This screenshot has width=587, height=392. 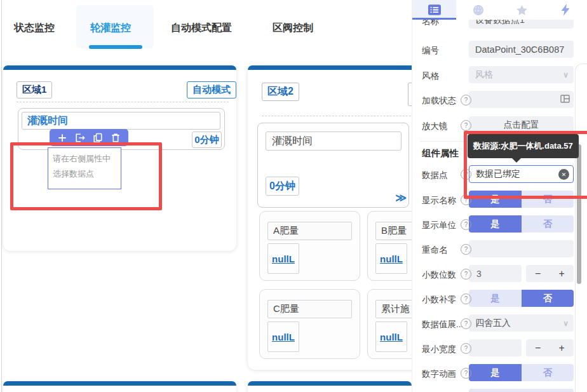 I want to click on min-width-input, so click(x=496, y=348).